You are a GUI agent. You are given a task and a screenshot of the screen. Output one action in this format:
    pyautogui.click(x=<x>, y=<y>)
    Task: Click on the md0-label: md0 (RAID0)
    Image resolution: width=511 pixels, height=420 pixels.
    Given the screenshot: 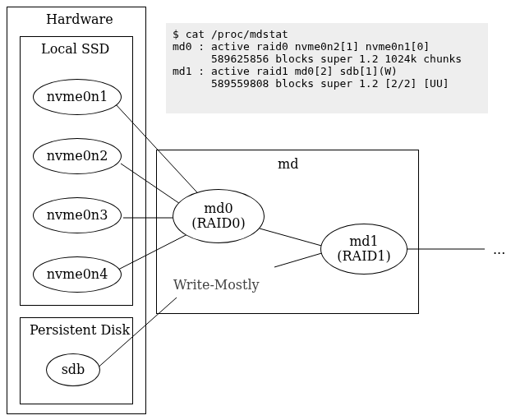 What is the action you would take?
    pyautogui.click(x=219, y=217)
    